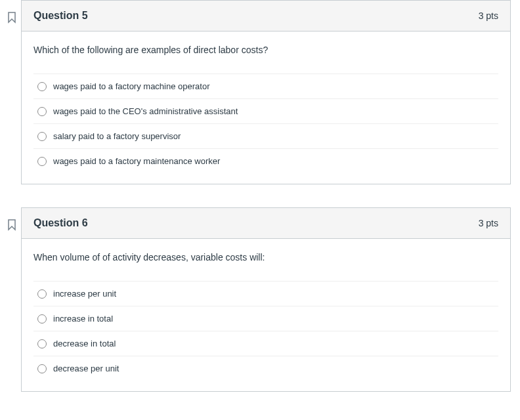 This screenshot has width=520, height=420. Describe the element at coordinates (137, 161) in the screenshot. I see `answer-label: wages paid to a factory maintenance work…` at that location.